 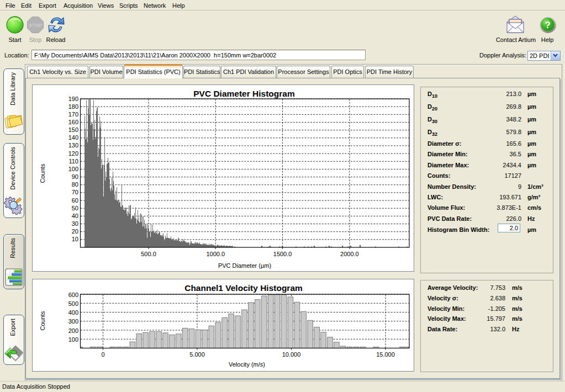 I want to click on svg-text: 200, so click(x=73, y=331).